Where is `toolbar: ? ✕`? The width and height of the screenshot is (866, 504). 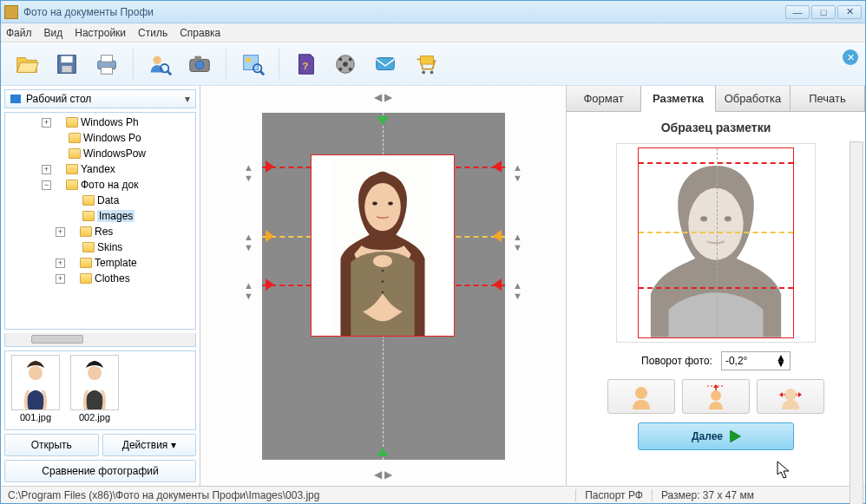
toolbar: ? ✕ is located at coordinates (433, 64).